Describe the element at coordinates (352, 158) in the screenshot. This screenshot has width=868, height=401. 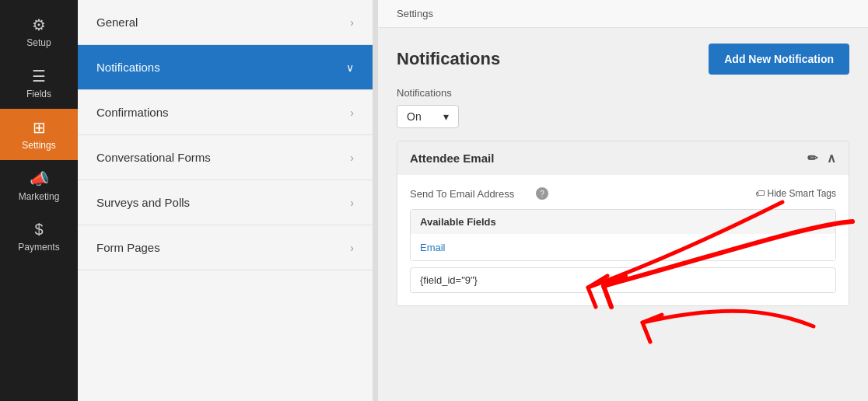
I see `chevron-conversational-forms-icon: ›` at that location.